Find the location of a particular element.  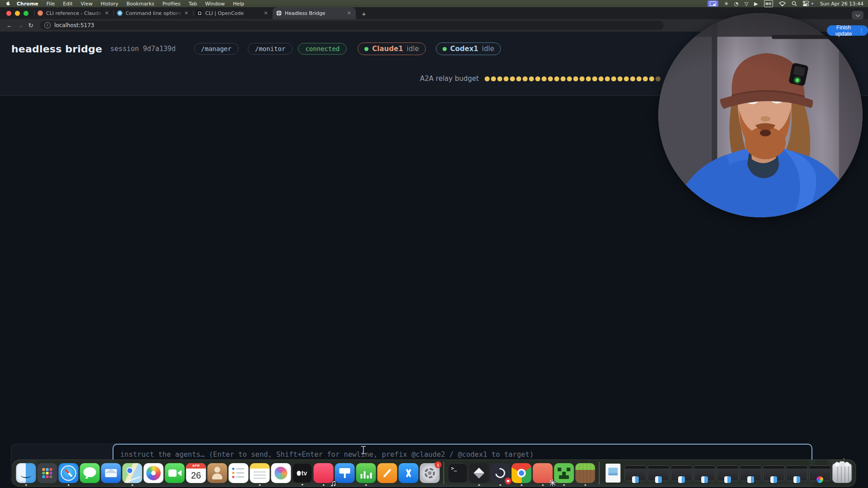

window-controls is located at coordinates (17, 13).